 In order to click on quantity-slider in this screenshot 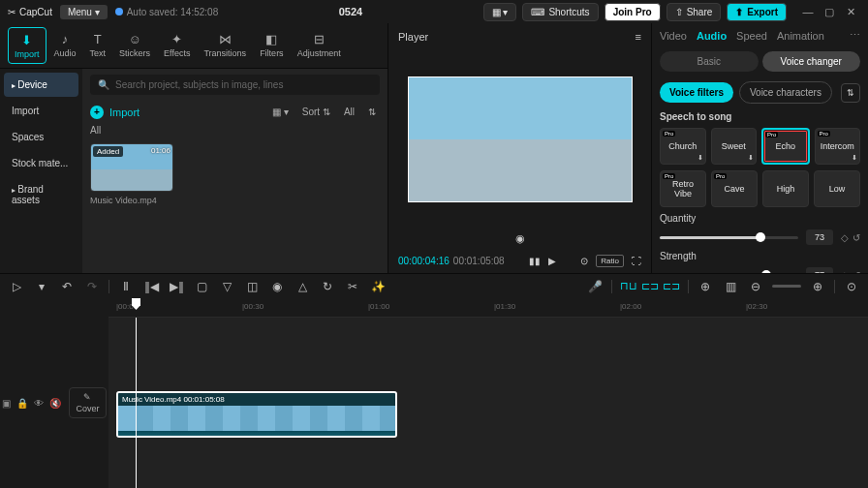, I will do `click(728, 238)`.